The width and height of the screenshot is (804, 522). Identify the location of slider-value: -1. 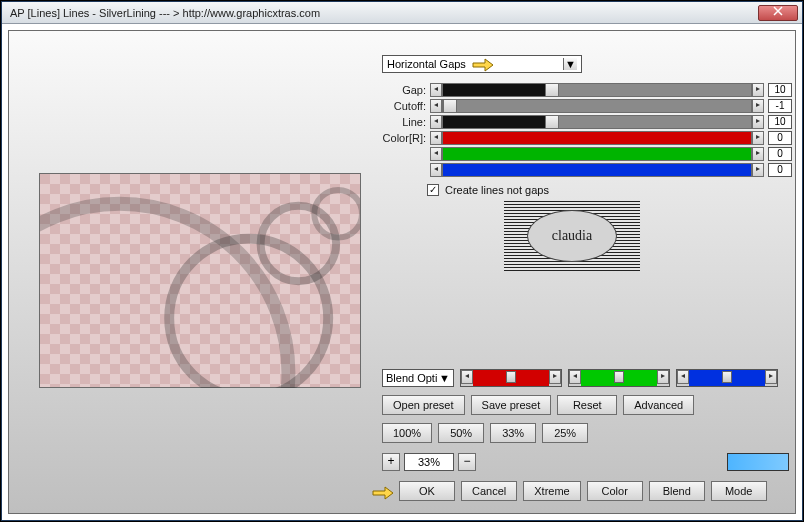
(780, 106).